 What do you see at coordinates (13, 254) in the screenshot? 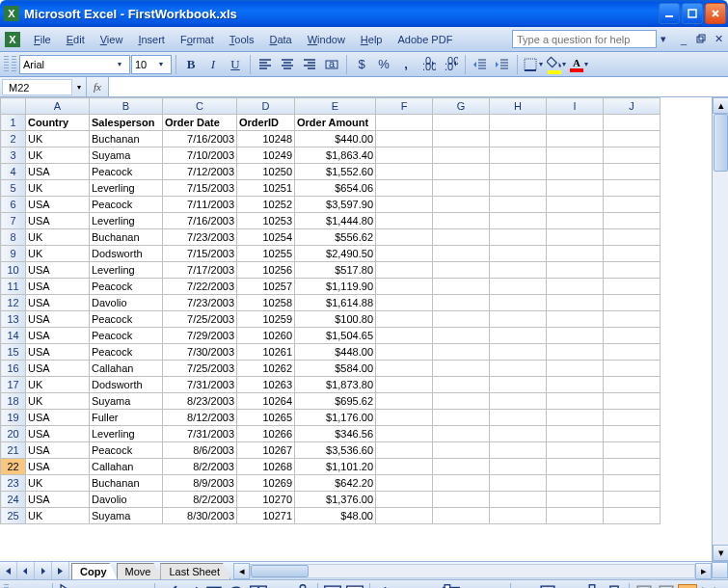
I see `row-header-9: 9` at bounding box center [13, 254].